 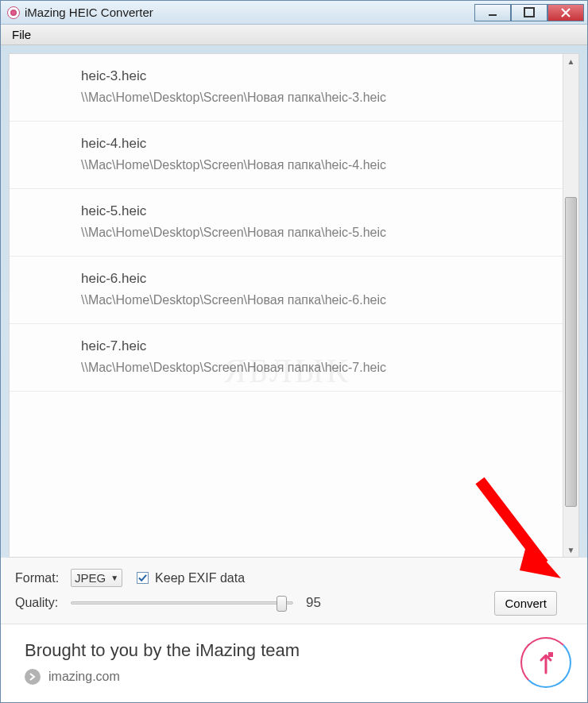 I want to click on close-icon, so click(x=566, y=13).